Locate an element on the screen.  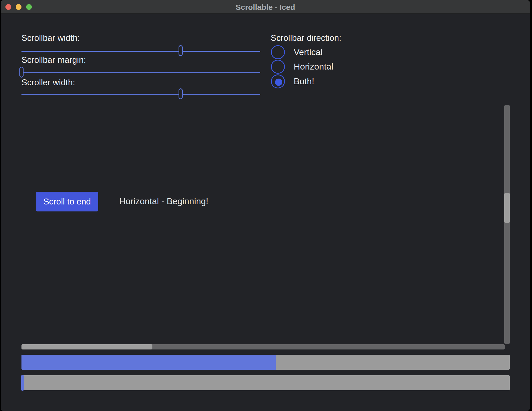
scrollbar-width-slider is located at coordinates (141, 51).